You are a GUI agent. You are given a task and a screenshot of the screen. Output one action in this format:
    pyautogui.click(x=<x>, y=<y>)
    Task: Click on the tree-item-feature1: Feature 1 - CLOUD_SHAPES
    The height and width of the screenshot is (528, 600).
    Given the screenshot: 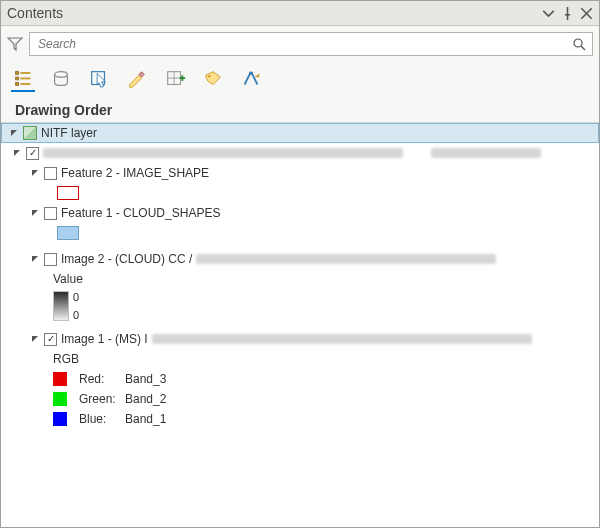 What is the action you would take?
    pyautogui.click(x=300, y=213)
    